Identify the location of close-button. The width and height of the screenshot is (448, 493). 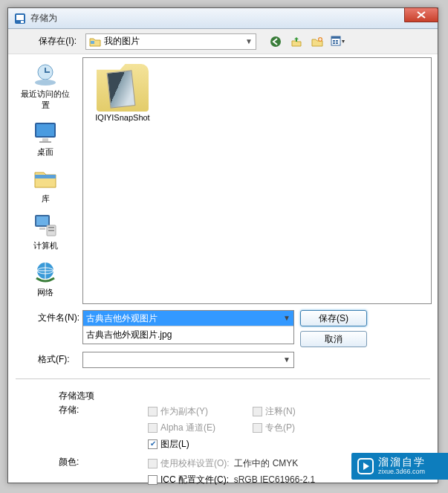
(421, 15).